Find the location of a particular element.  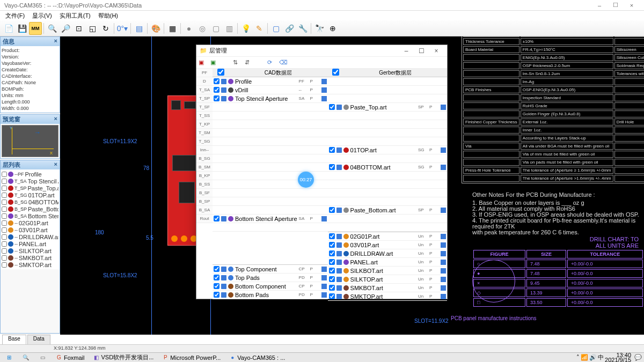

rotate-icon: 0°▾ is located at coordinates (122, 28).